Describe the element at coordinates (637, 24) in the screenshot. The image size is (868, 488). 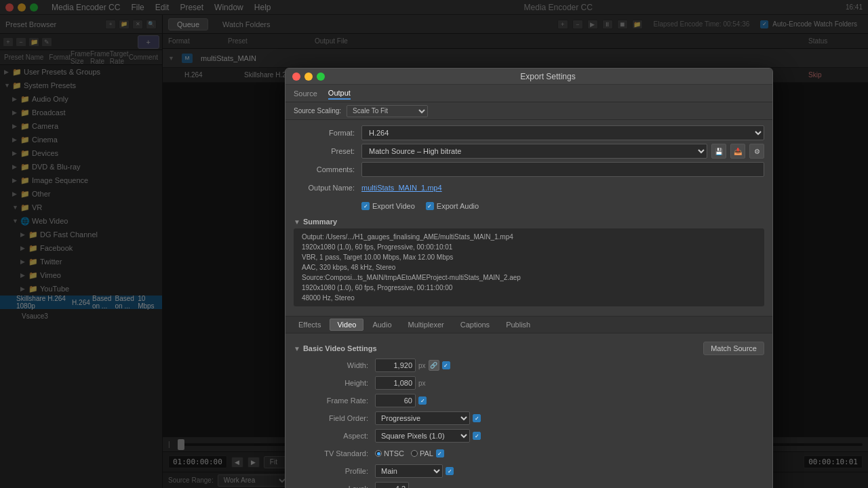
I see `folder-queue-icon: 📁` at that location.